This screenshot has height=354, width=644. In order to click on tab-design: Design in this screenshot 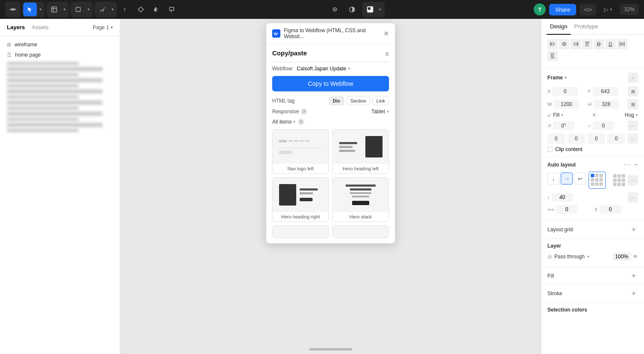, I will do `click(559, 27)`.